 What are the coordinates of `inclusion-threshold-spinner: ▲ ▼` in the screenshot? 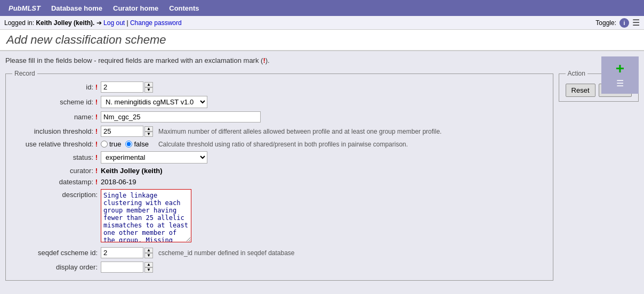 It's located at (149, 132).